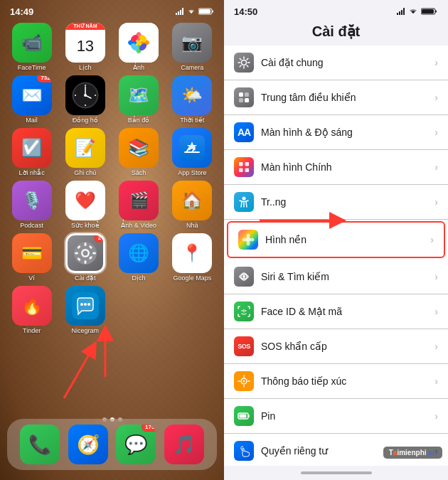 Image resolution: width=448 pixels, height=480 pixels. I want to click on settings-item-homescreen: Màn hình Chính ›, so click(336, 168).